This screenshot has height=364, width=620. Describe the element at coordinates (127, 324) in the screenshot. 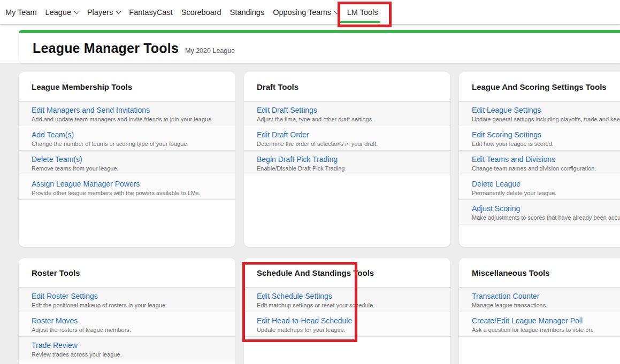

I see `tool-row: Roster Moves Adjust the rosters of leagu…` at that location.